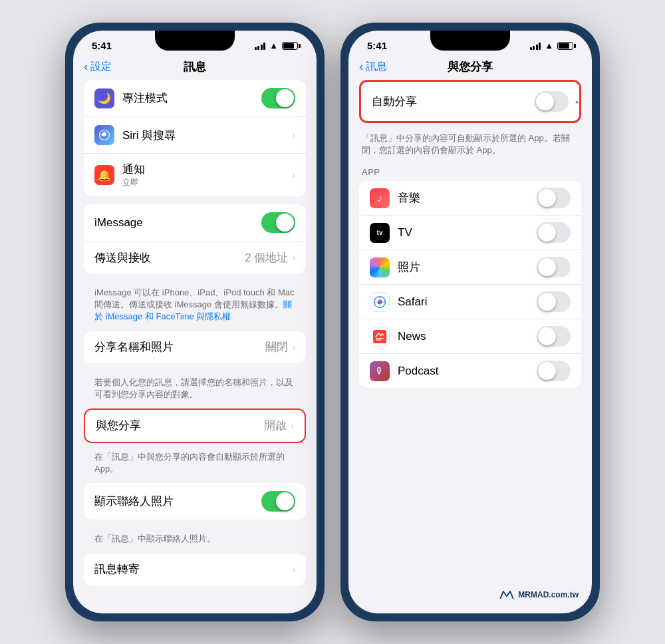 The width and height of the screenshot is (665, 644). What do you see at coordinates (195, 67) in the screenshot?
I see `nav-title-1: 訊息` at bounding box center [195, 67].